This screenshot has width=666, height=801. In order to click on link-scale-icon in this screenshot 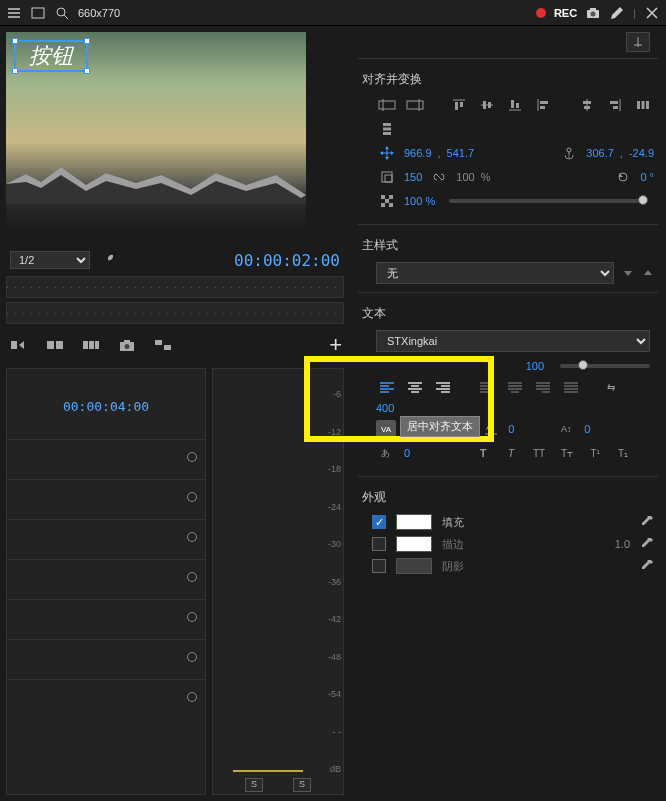, I will do `click(439, 177)`.